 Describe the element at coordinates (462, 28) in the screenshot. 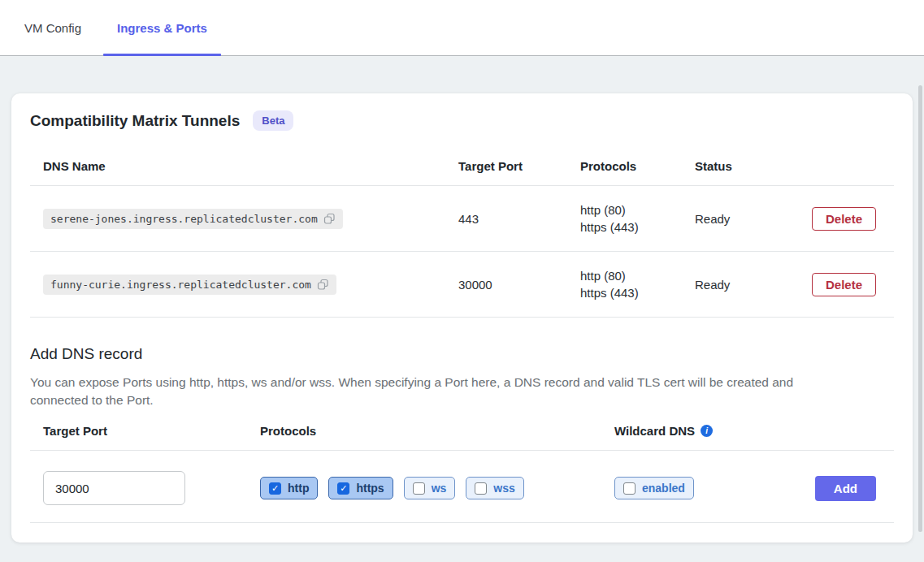

I see `tab-bar: VM Config Ingress & Ports` at that location.